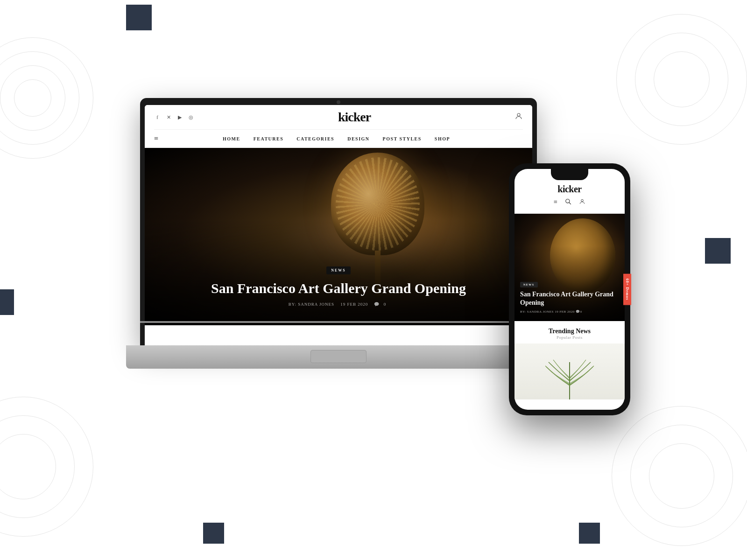 The image size is (747, 560). Describe the element at coordinates (570, 312) in the screenshot. I see `phone-hero-meta: BY: SANDRA JONES 19 FEB 2020 💬0` at that location.